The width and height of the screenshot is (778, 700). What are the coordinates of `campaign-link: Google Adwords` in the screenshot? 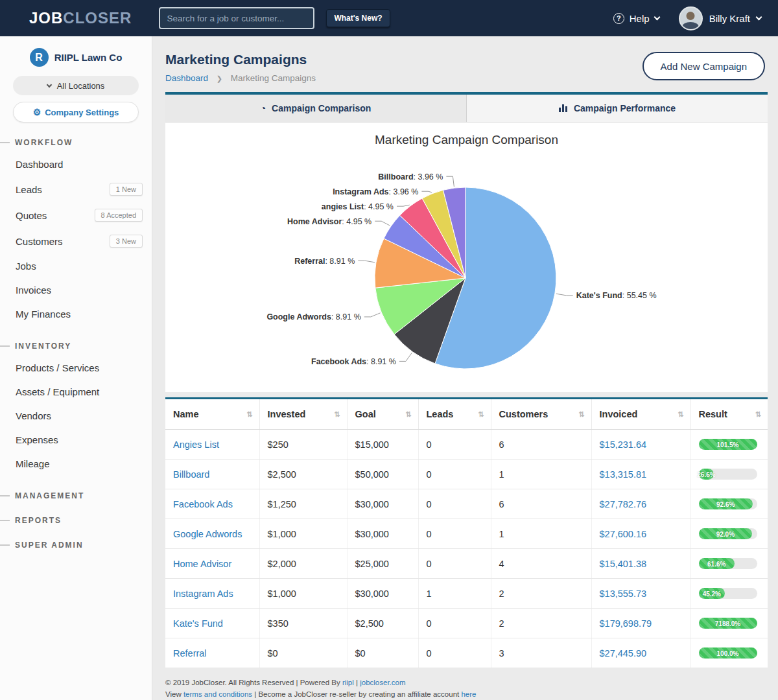 It's located at (207, 534).